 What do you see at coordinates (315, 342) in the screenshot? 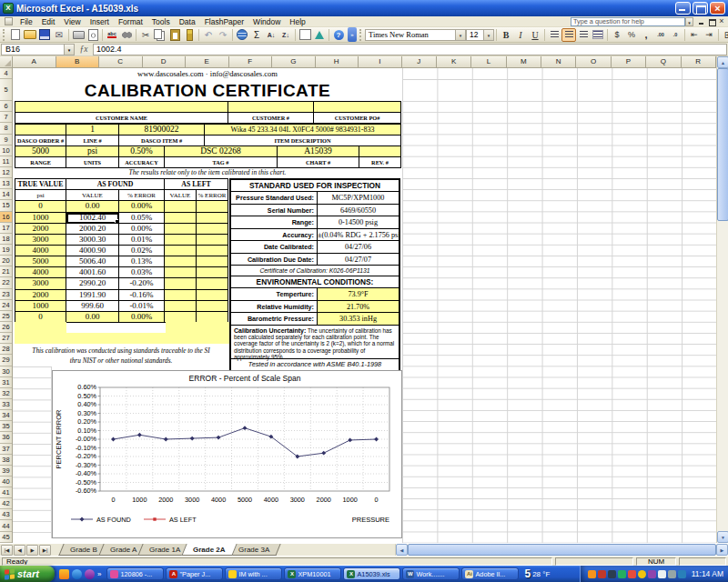
I see `uncertainty-note: Calibration Uncertainty: The uncertainty…` at bounding box center [315, 342].